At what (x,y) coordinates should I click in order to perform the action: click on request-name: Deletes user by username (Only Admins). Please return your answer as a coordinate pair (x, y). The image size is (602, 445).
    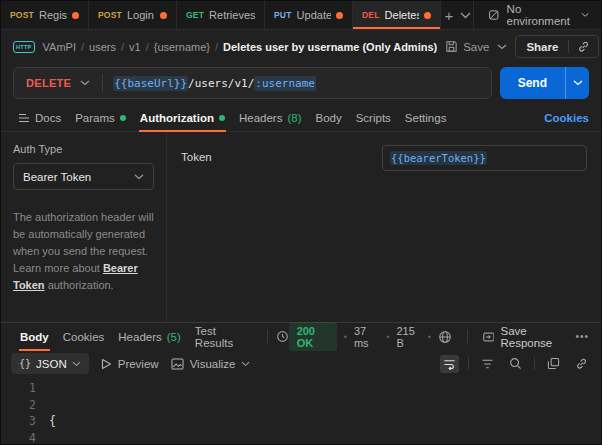
    Looking at the image, I should click on (330, 47).